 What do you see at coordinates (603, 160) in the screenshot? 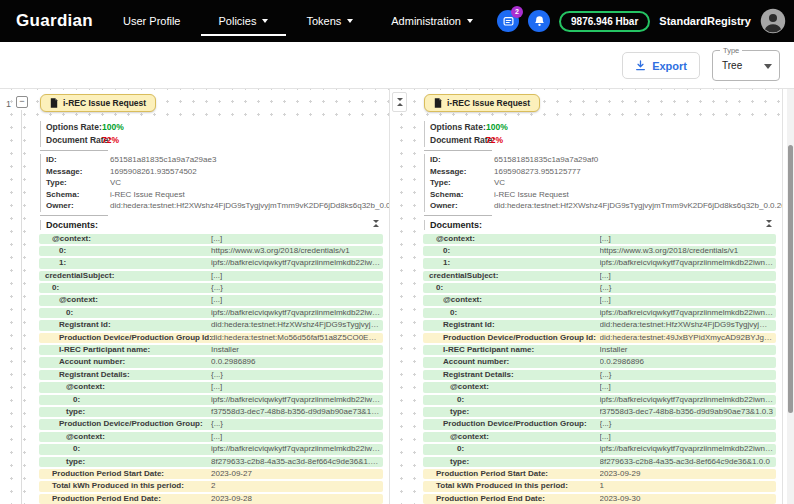
I see `meta-row: ID: 651581851835c1a9a7a29af0` at bounding box center [603, 160].